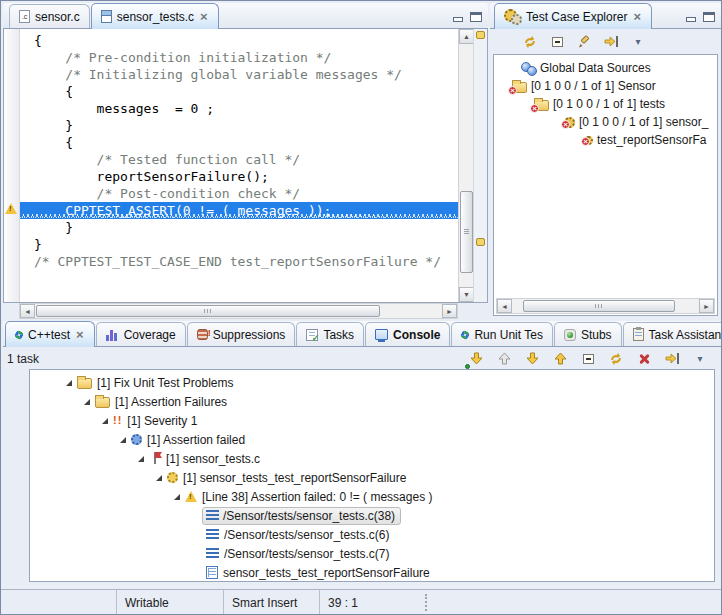  I want to click on next-task-button, so click(476, 359).